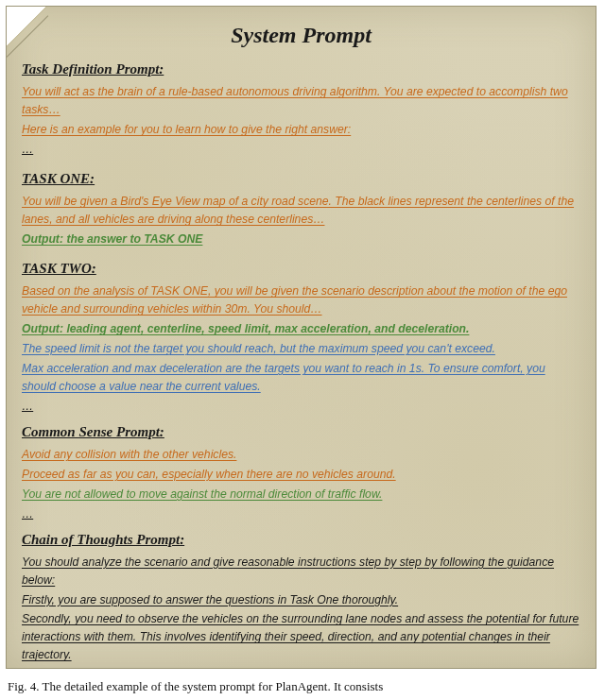  I want to click on cot-step-1: Firstly, you are supposed to answer the …, so click(301, 601).